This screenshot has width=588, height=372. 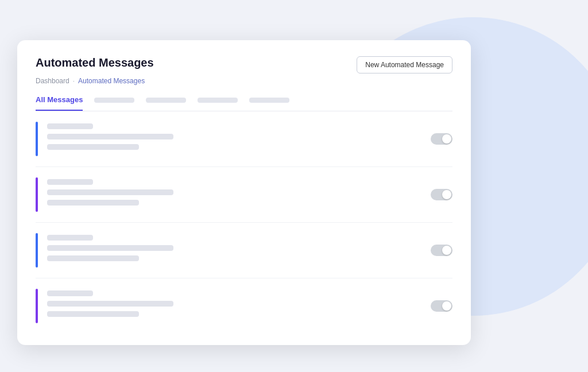 What do you see at coordinates (404, 65) in the screenshot?
I see `new-automated-message-button: New Automated Message` at bounding box center [404, 65].